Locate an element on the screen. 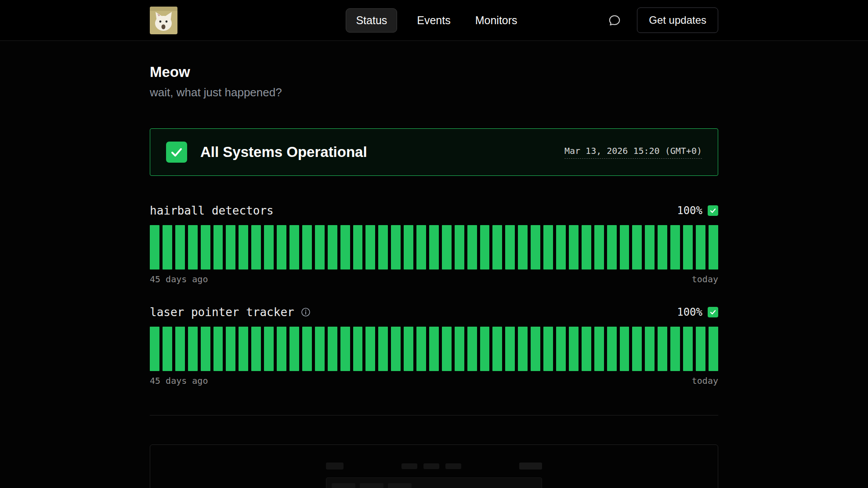 The height and width of the screenshot is (488, 868). tab-monitors: Monitors is located at coordinates (496, 20).